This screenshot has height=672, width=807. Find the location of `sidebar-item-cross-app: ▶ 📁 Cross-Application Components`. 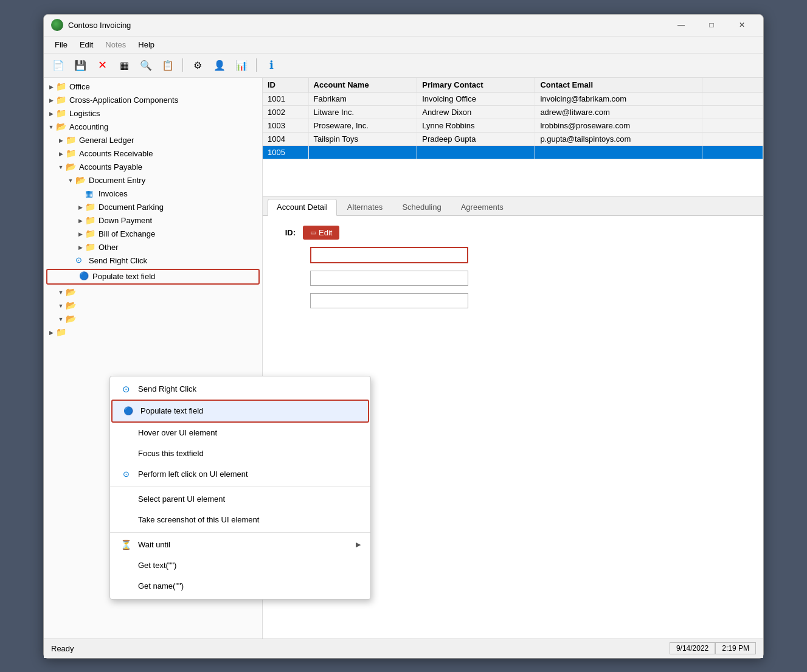

sidebar-item-cross-app: ▶ 📁 Cross-Application Components is located at coordinates (153, 100).